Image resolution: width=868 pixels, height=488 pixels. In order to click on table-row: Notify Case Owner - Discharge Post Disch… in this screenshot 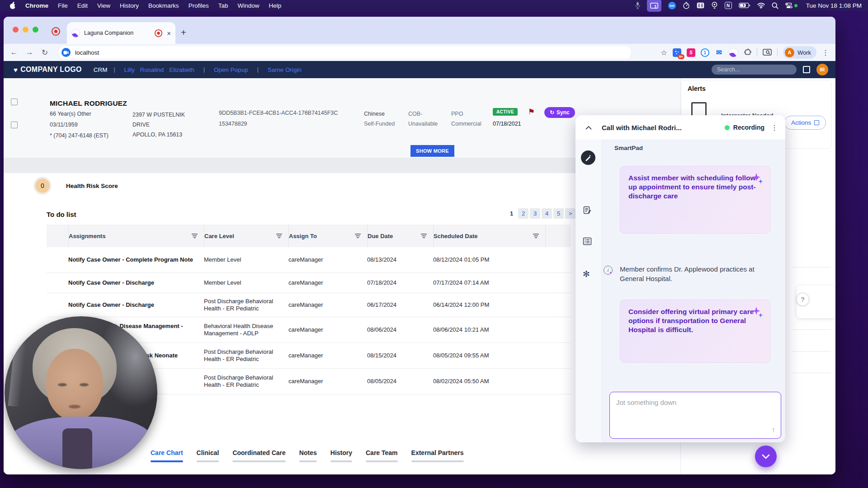, I will do `click(309, 305)`.